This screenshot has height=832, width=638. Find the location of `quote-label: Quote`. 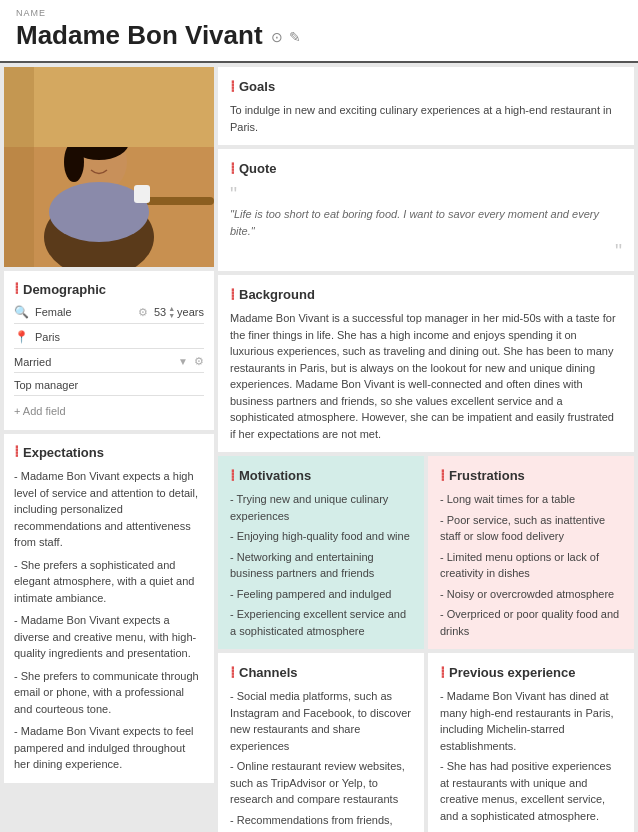

quote-label: Quote is located at coordinates (258, 168).